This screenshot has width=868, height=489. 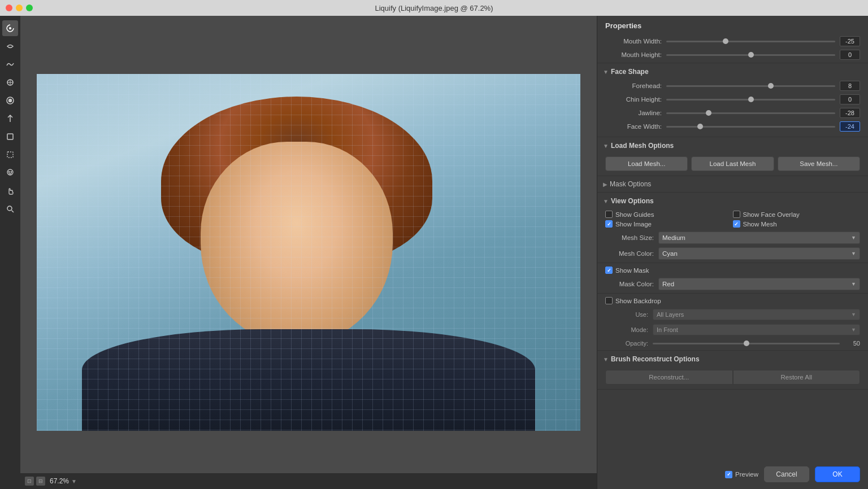 I want to click on forehead-thumb, so click(x=771, y=86).